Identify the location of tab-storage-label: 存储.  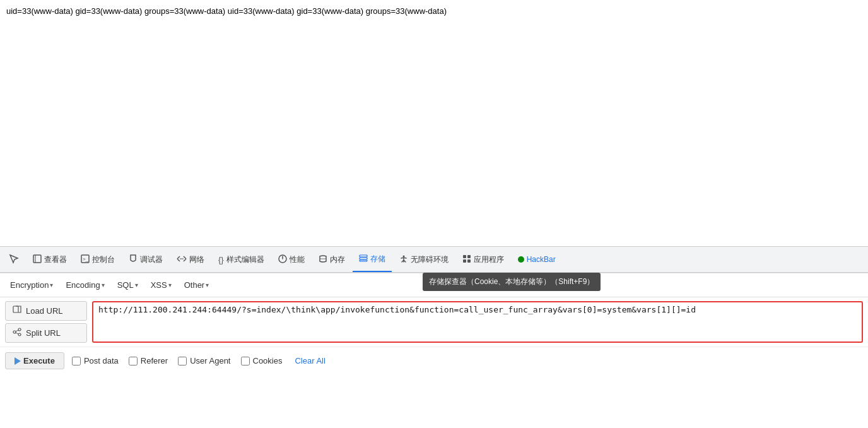
(378, 259).